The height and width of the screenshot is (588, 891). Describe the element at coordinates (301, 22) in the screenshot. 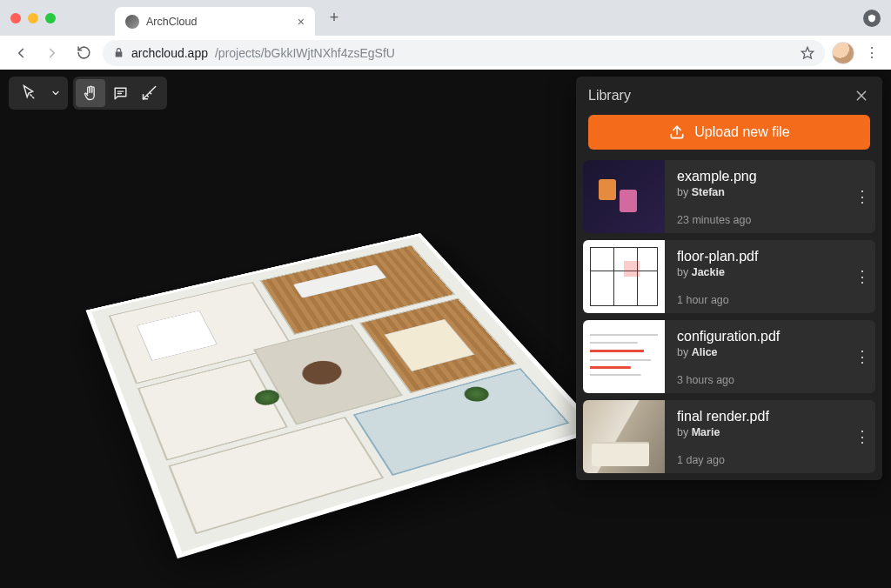

I see `tab-close-button: ×` at that location.